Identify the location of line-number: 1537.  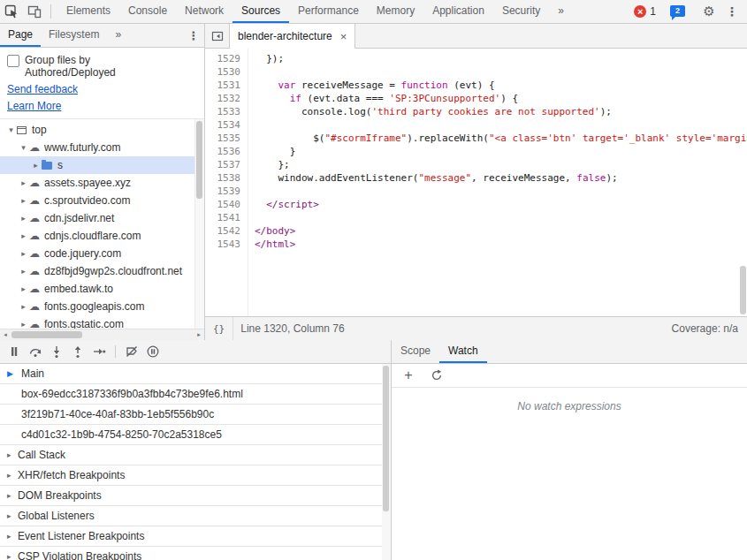
(226, 164).